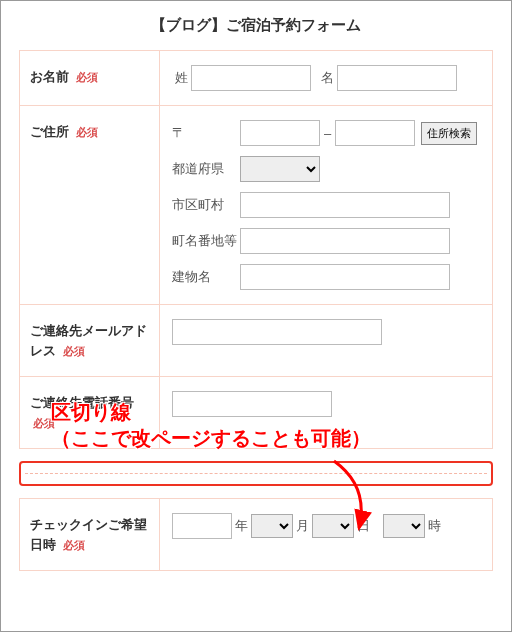 The width and height of the screenshot is (512, 632). What do you see at coordinates (182, 133) in the screenshot?
I see `postal-prefix: 〒` at bounding box center [182, 133].